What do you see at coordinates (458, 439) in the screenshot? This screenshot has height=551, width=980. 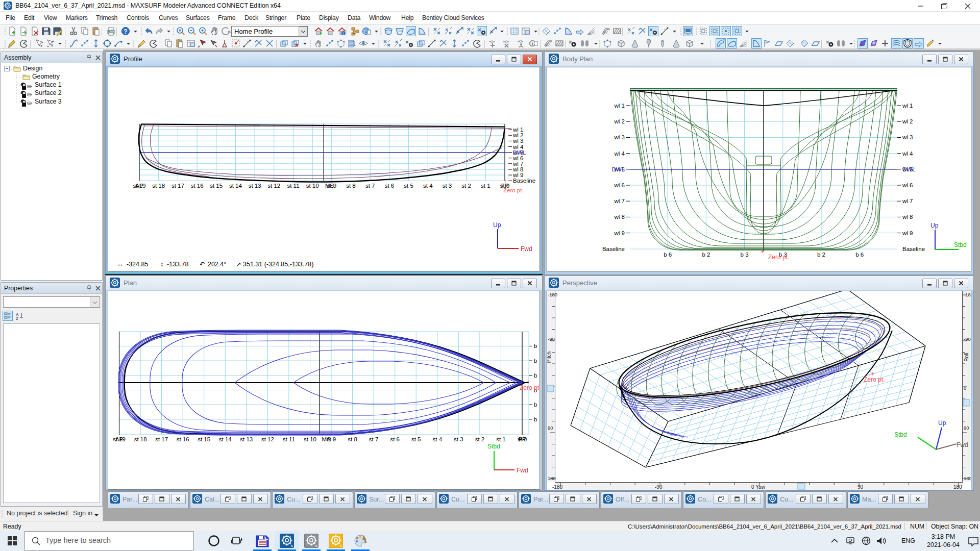 I see `svg-text: st 3` at bounding box center [458, 439].